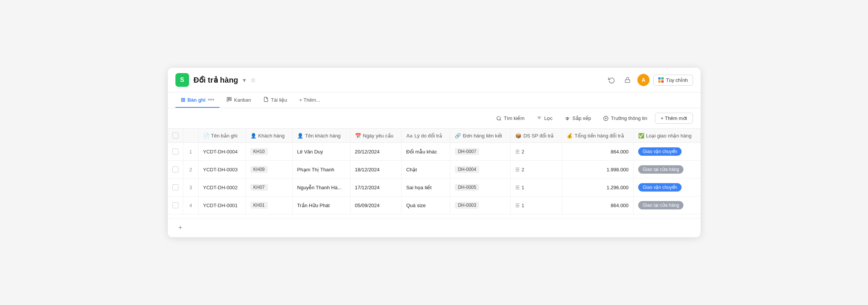 Image resolution: width=868 pixels, height=305 pixels. Describe the element at coordinates (269, 152) in the screenshot. I see `cell-khach-hang: KH10` at that location.